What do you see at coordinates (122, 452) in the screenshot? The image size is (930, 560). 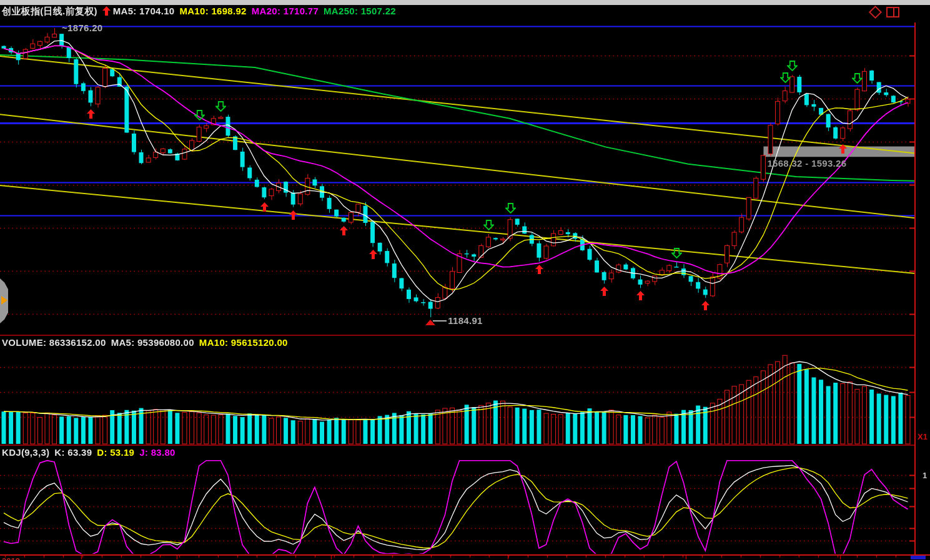 I see `kdj-d-value: 53.19` at bounding box center [122, 452].